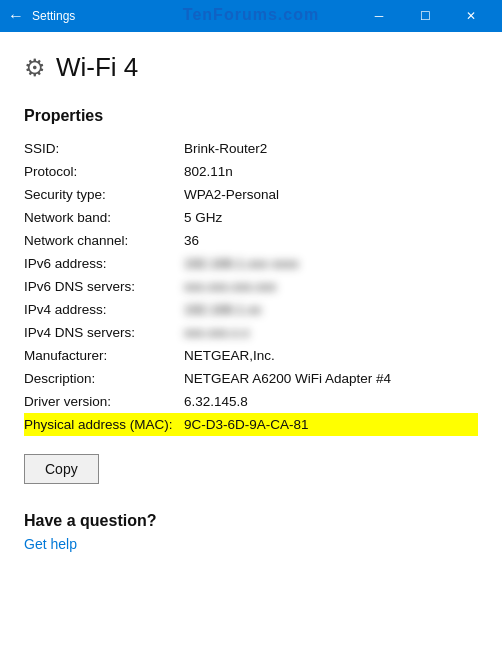 The height and width of the screenshot is (655, 502). What do you see at coordinates (331, 356) in the screenshot?
I see `property-value: NETGEAR,Inc.` at bounding box center [331, 356].